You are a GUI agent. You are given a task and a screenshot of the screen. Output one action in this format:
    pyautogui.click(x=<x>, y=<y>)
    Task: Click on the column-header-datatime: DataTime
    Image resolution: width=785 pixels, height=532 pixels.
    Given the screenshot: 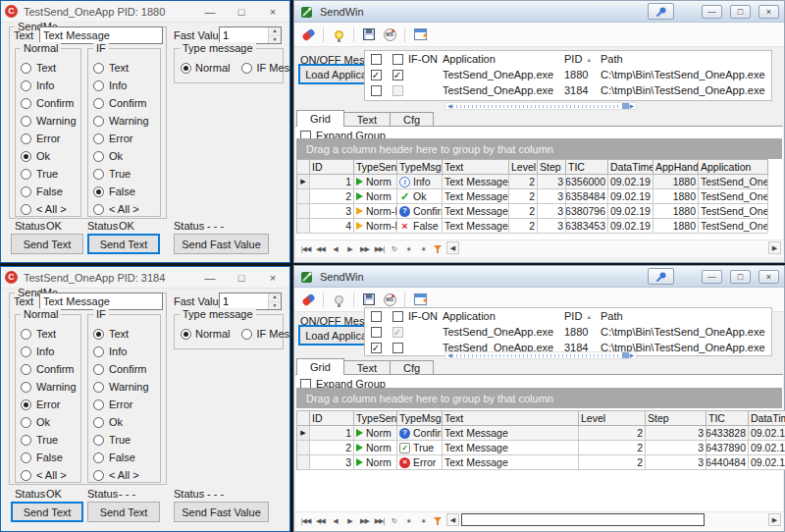 What is the action you would take?
    pyautogui.click(x=631, y=167)
    